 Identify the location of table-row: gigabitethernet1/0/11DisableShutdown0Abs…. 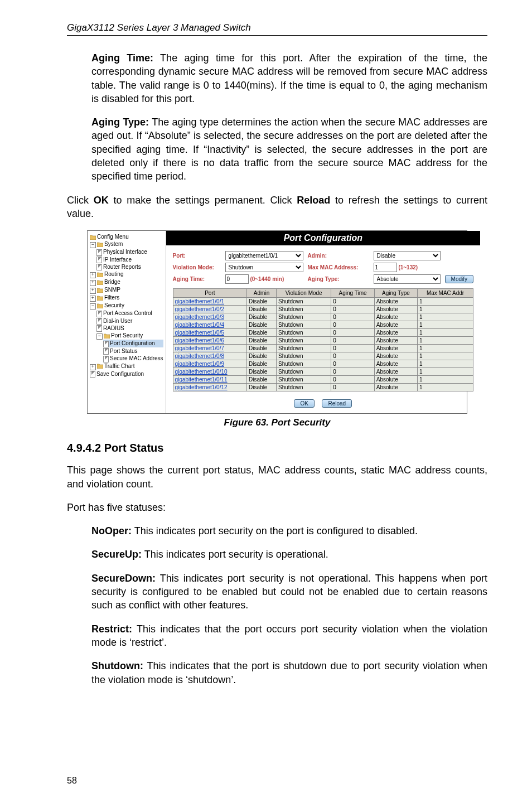
(323, 380).